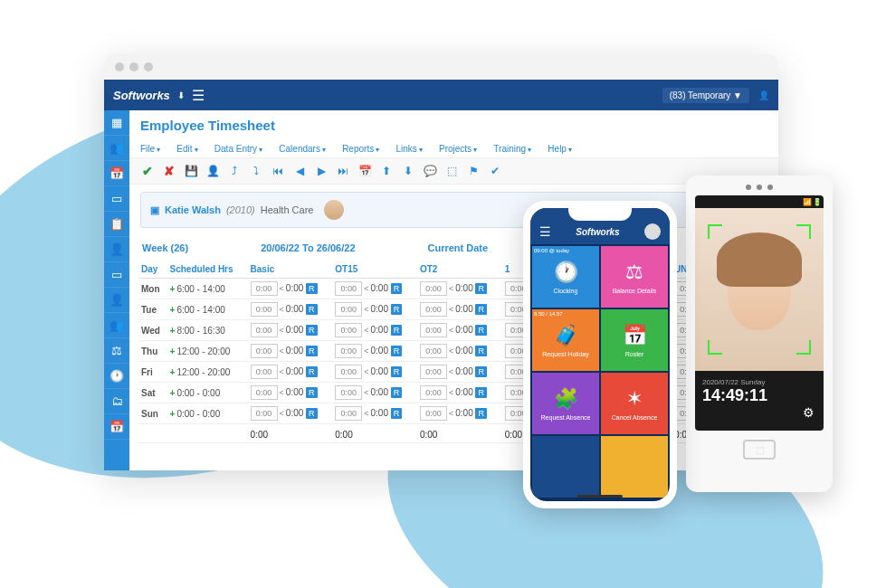 The image size is (886, 588). What do you see at coordinates (409, 148) in the screenshot?
I see `menu-links: Links` at bounding box center [409, 148].